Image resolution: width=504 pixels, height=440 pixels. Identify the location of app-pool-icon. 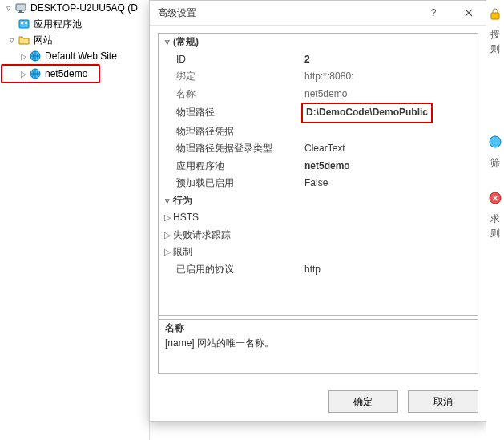
(24, 24).